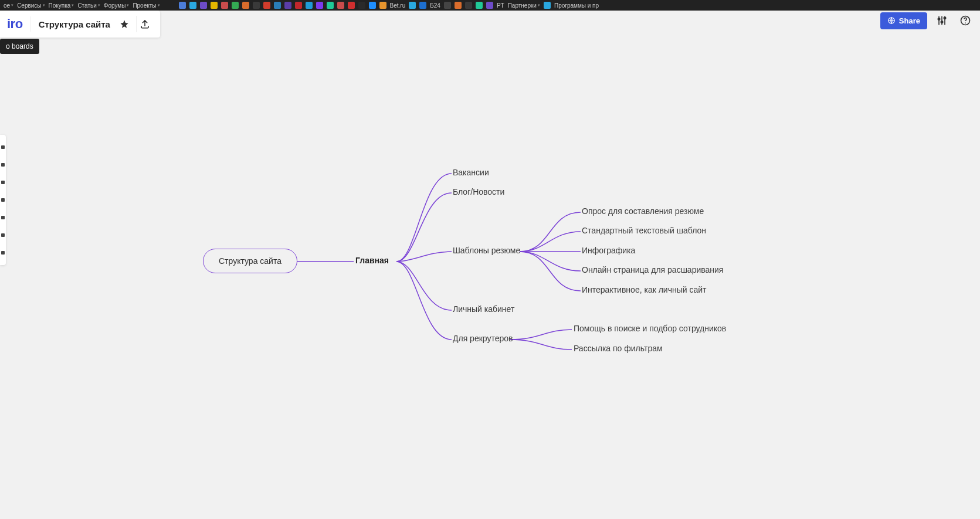 This screenshot has width=980, height=519. Describe the element at coordinates (8, 6) in the screenshot. I see `bookmark-item: ое ▾` at that location.